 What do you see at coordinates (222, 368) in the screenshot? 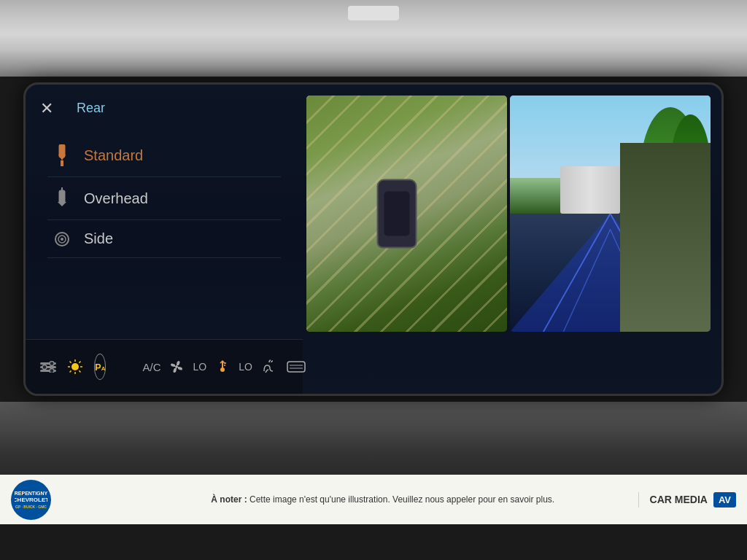
I see `temp-driver-icon` at bounding box center [222, 368].